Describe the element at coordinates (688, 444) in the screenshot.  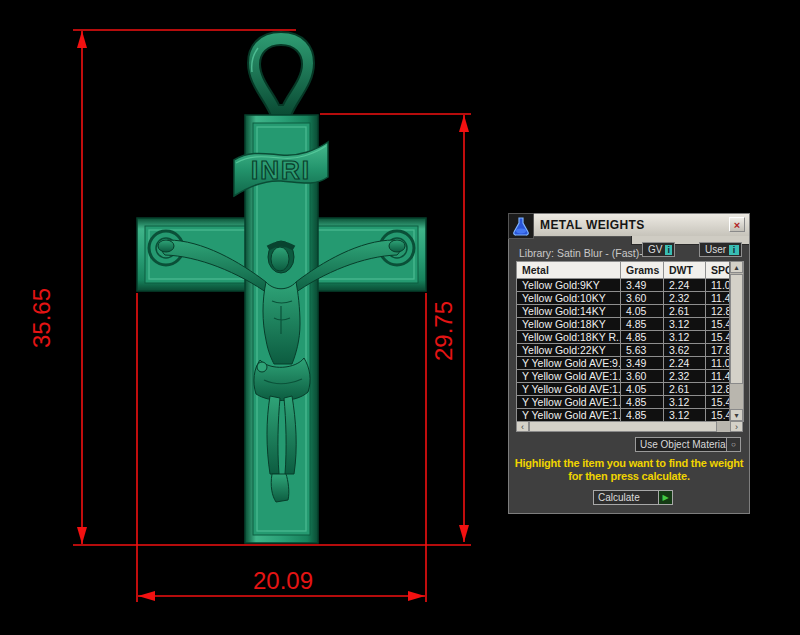
I see `materials-dropdown: Use Object Materials ○` at that location.